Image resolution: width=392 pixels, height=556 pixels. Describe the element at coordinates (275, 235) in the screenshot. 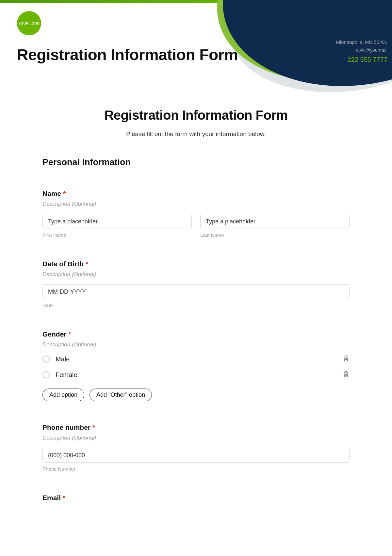

I see `last-name-sublabel: Last Name` at that location.